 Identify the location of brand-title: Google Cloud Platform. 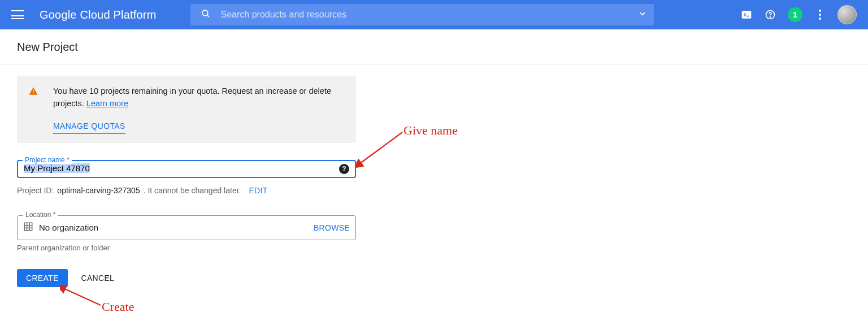
(98, 15).